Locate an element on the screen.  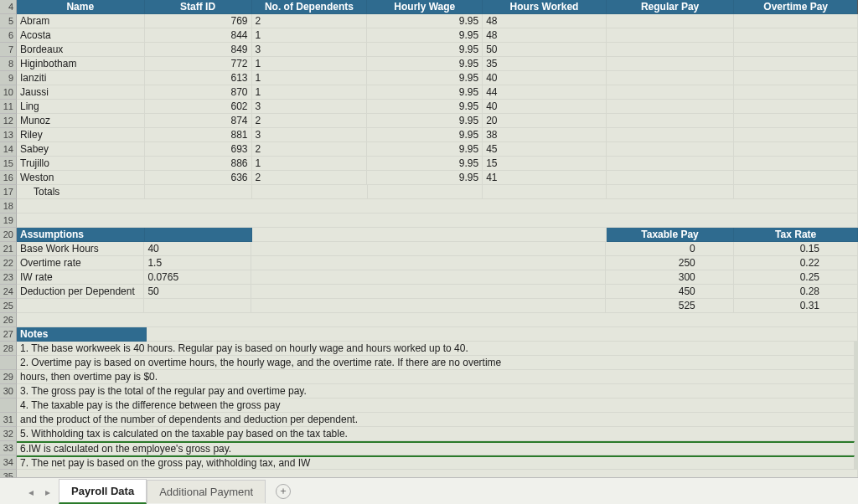
assumption-value: 40 is located at coordinates (198, 249).